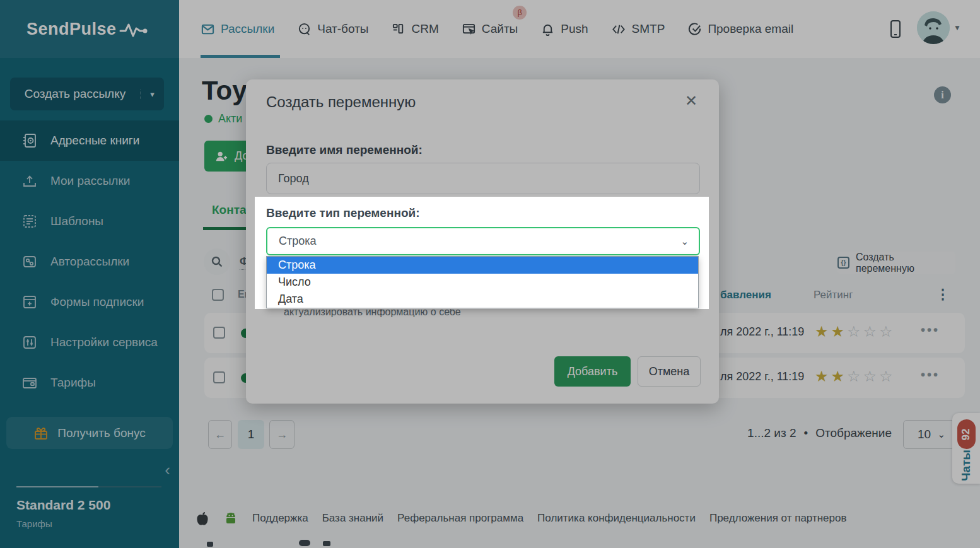 Image resolution: width=980 pixels, height=548 pixels. I want to click on dropdown-option-date: Дата, so click(482, 299).